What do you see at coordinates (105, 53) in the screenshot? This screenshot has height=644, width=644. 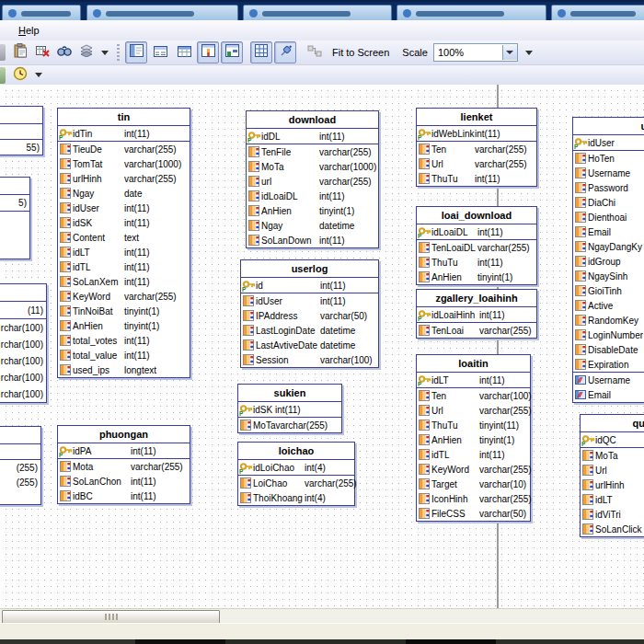 I see `toolbar-more-arrow` at bounding box center [105, 53].